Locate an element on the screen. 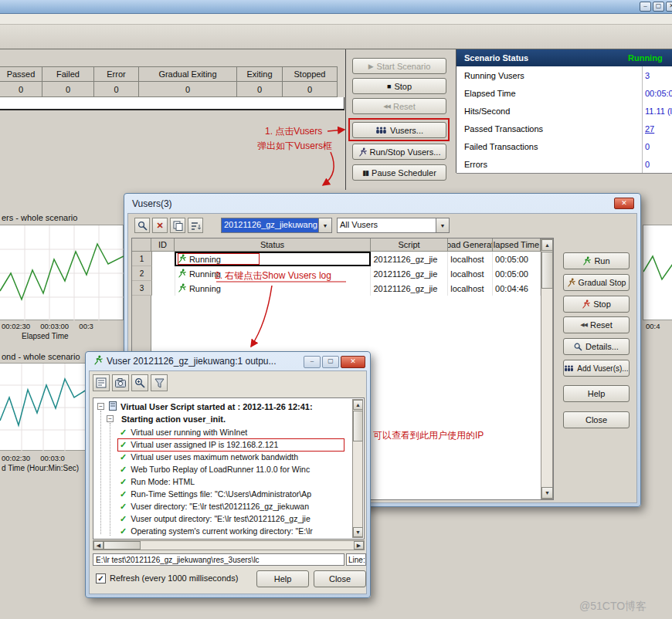  log-item: ✓Web Turbo Replay of LoadRunner 11.0.0 f… is located at coordinates (215, 469).